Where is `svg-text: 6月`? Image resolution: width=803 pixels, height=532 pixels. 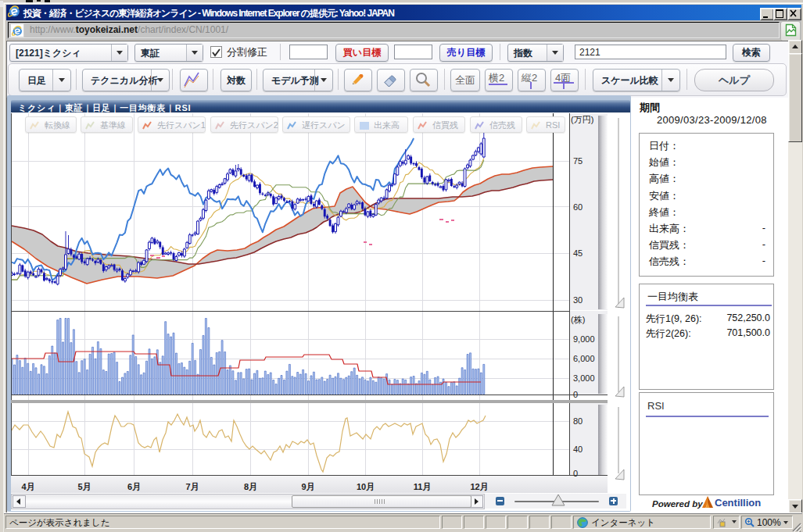 svg-text: 6月 is located at coordinates (134, 487).